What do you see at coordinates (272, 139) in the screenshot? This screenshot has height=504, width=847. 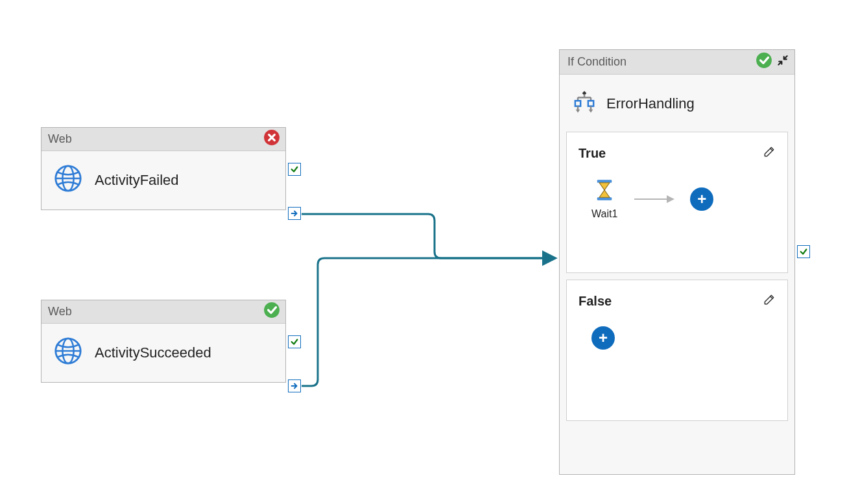 I see `status-failed-icon` at bounding box center [272, 139].